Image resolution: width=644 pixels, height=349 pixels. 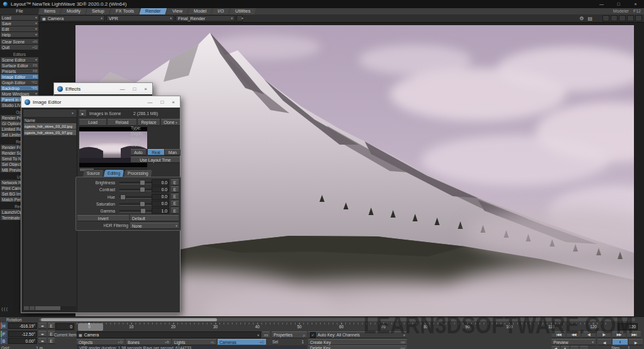 I want to click on sidebar-item-help: Help▾, so click(x=19, y=35).